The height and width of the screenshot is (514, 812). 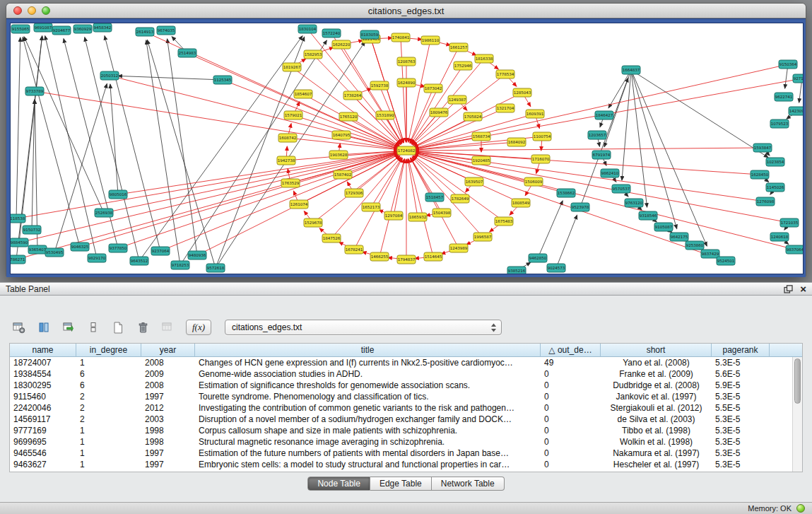 I want to click on tab-node-table: Node Table, so click(x=339, y=484).